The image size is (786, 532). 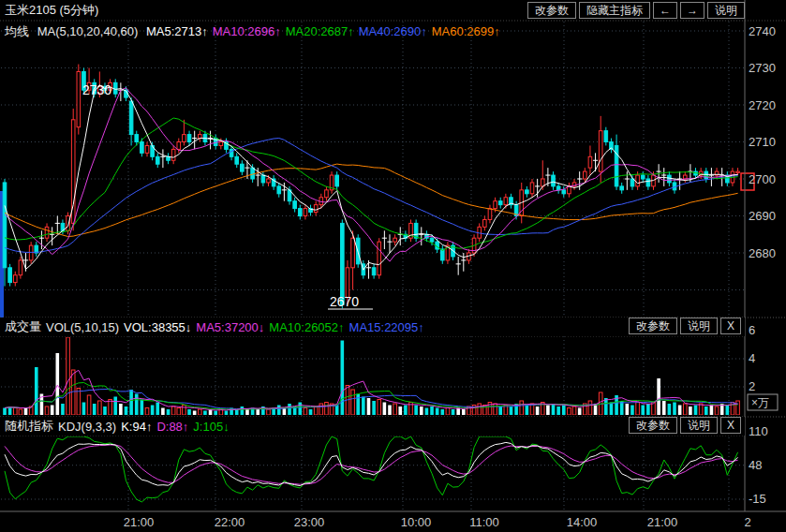 What do you see at coordinates (726, 10) in the screenshot?
I see `help-button: 说明` at bounding box center [726, 10].